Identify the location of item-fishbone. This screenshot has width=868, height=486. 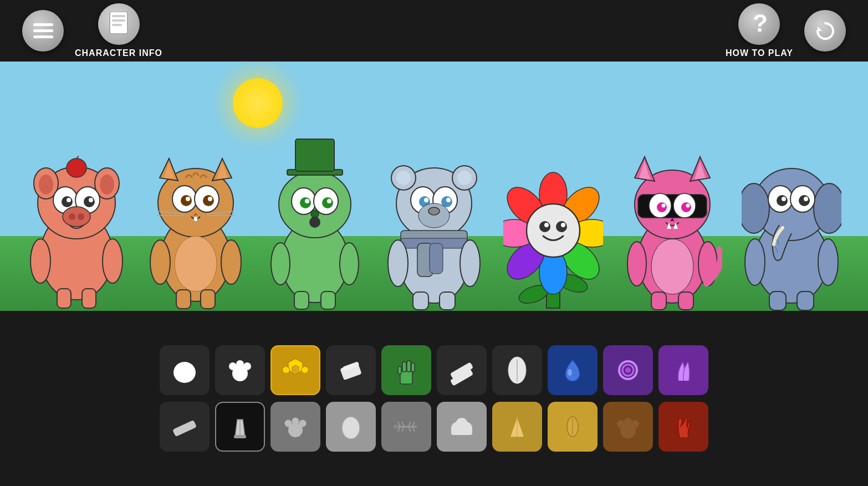
(406, 427).